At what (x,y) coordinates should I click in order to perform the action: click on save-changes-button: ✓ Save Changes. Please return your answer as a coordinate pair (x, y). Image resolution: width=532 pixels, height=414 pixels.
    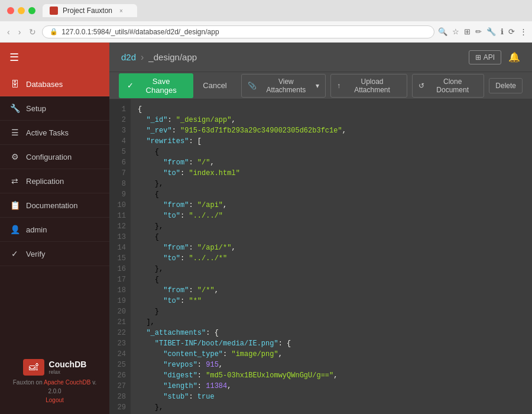
    Looking at the image, I should click on (156, 86).